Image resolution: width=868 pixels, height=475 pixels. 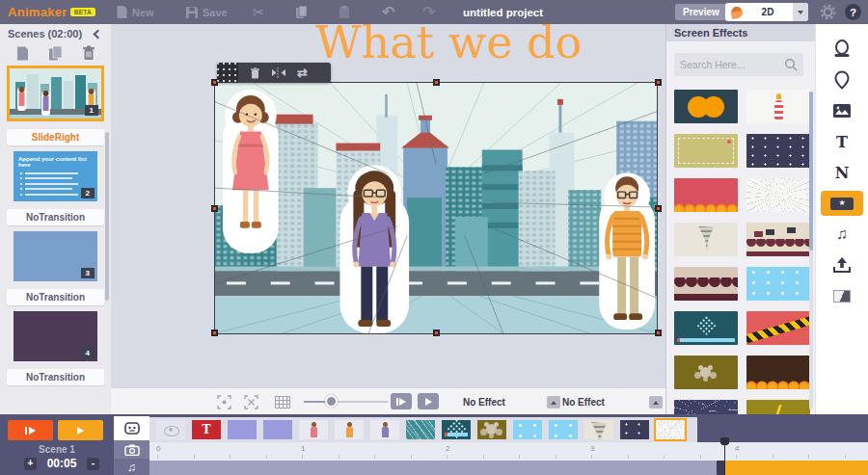 What do you see at coordinates (599, 430) in the screenshot?
I see `timeline-item-effect-tornado` at bounding box center [599, 430].